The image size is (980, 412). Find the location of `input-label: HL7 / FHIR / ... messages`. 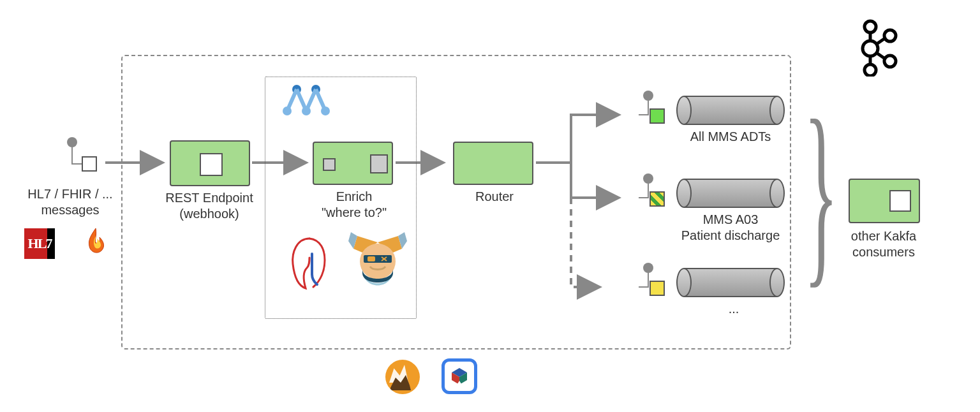

input-label: HL7 / FHIR / ... messages is located at coordinates (70, 202).